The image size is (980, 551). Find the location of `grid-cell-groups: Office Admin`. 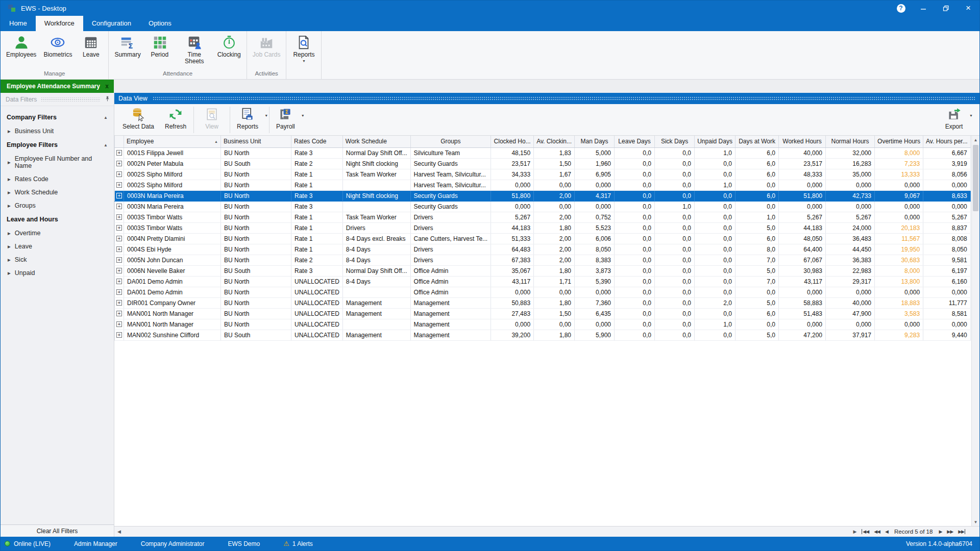

grid-cell-groups: Office Admin is located at coordinates (451, 282).